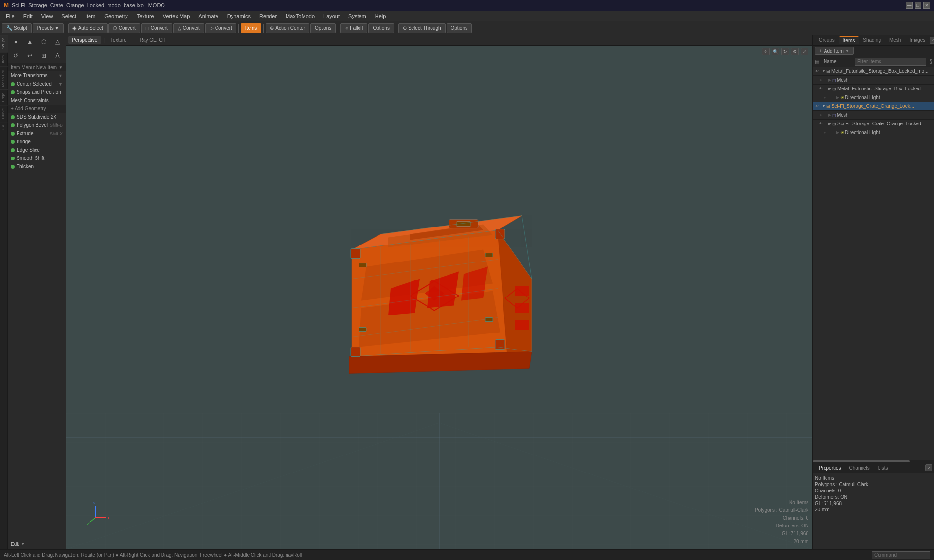 This screenshot has height=560, width=934. Describe the element at coordinates (459, 28) in the screenshot. I see `options-button-3: Options` at that location.